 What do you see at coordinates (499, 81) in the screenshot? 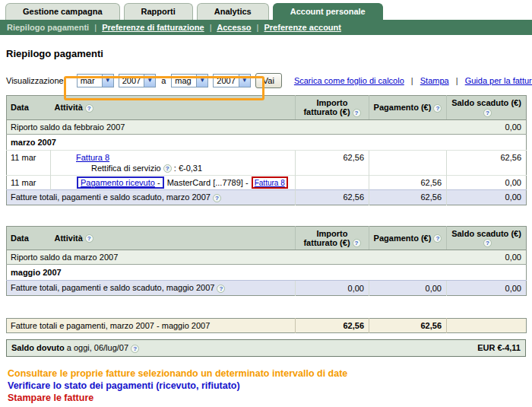
I see `billing-guide-link: Guida per la fatturazione` at bounding box center [499, 81].